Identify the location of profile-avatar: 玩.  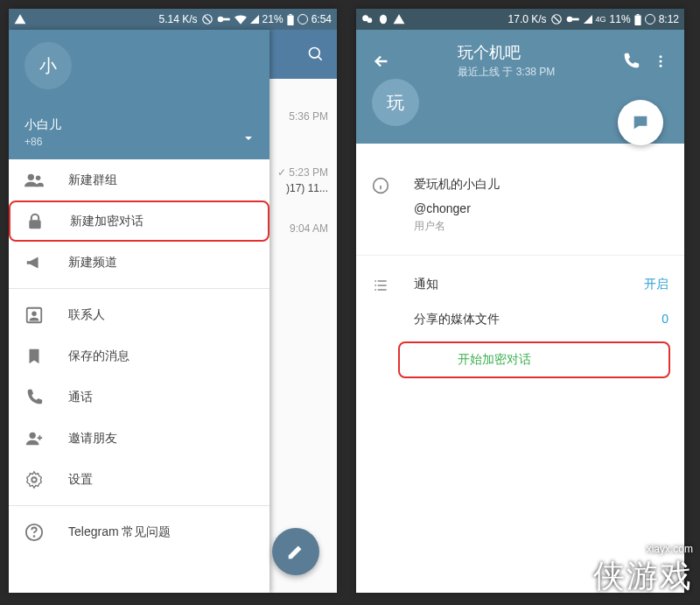
(396, 102).